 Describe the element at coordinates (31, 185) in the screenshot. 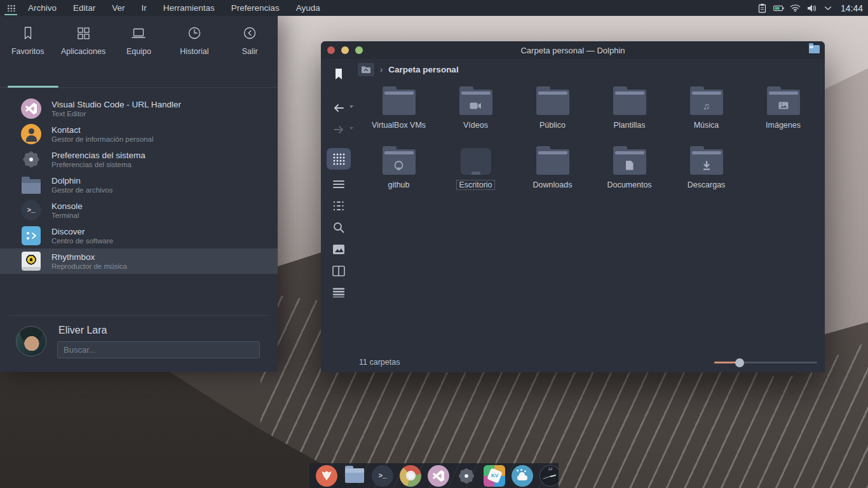

I see `dolphin-folder-icon` at that location.